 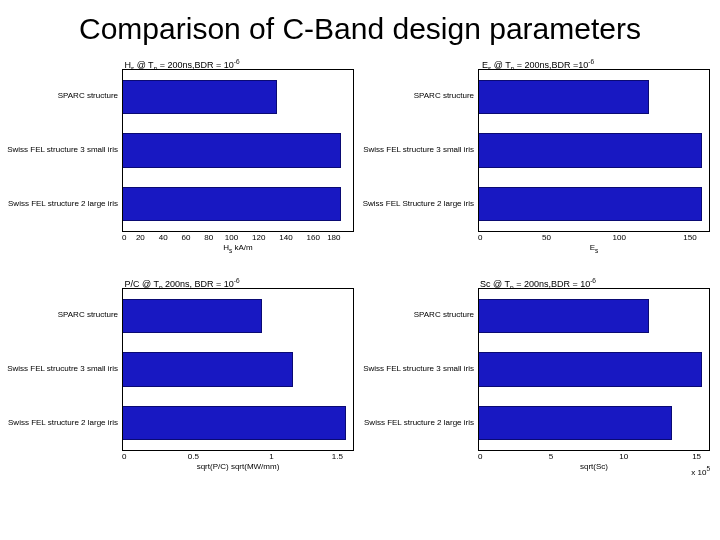 I want to click on x-exponent: x 105, so click(x=700, y=471).